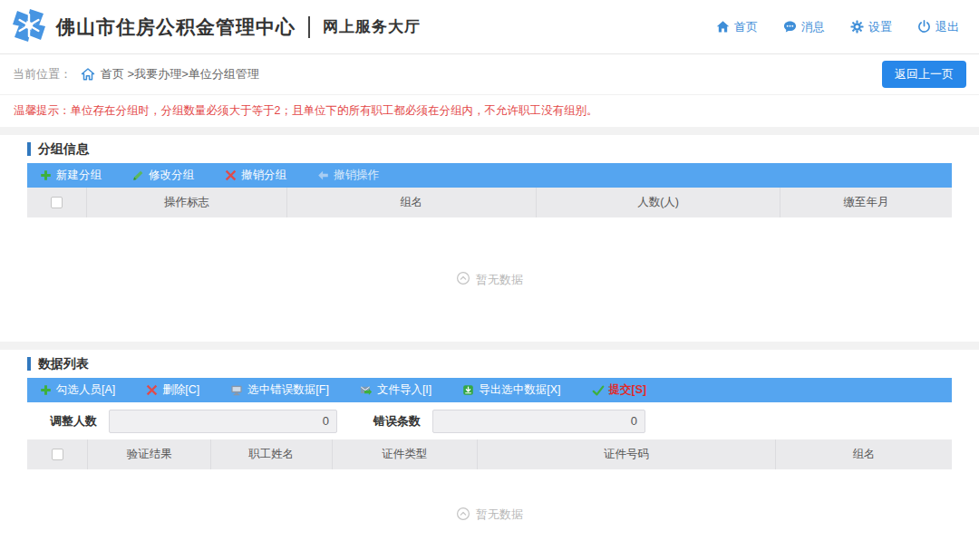  What do you see at coordinates (838, 27) in the screenshot?
I see `top-nav: 首页 消息` at bounding box center [838, 27].